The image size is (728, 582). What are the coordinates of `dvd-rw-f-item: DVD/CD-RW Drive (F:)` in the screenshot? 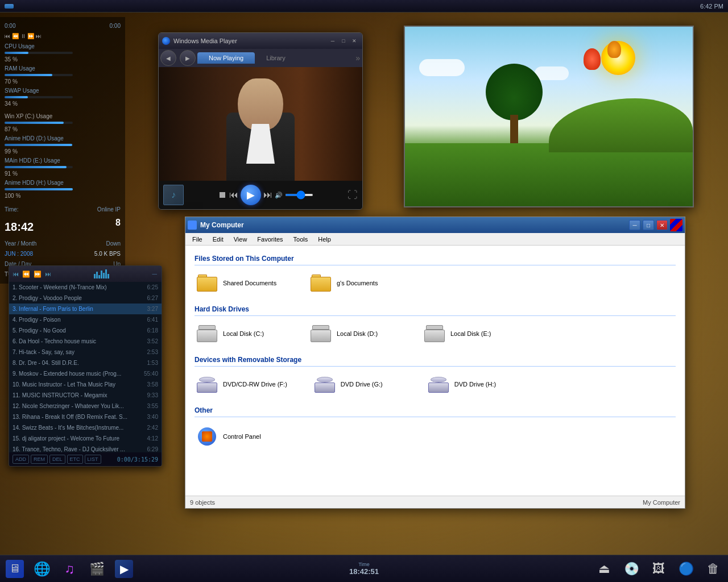 It's located at (242, 384).